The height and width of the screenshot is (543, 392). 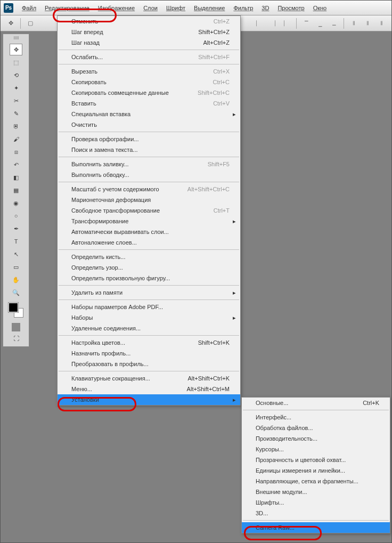 I want to click on edit-menu-item: Удалить из памяти▸, so click(x=149, y=293).